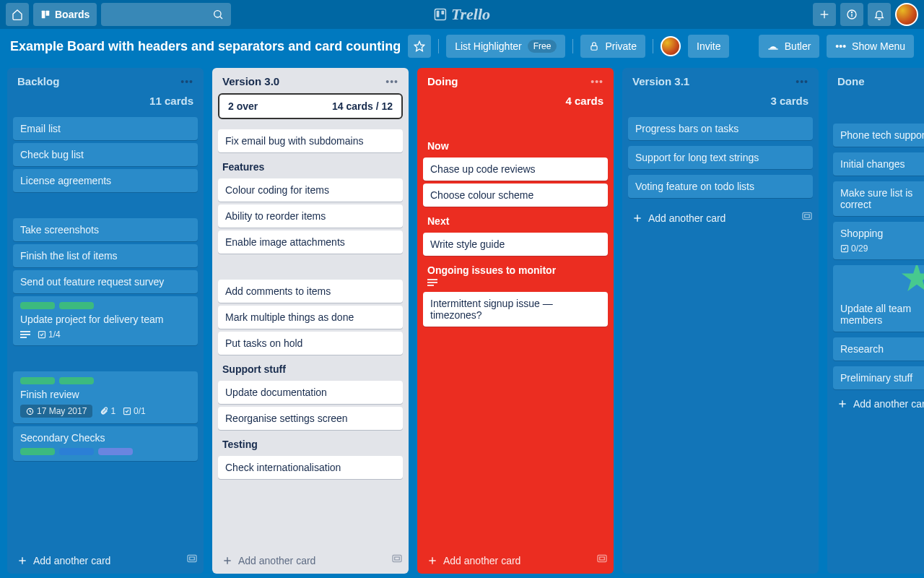 This screenshot has width=924, height=578. What do you see at coordinates (105, 181) in the screenshot?
I see `card: License agreements` at bounding box center [105, 181].